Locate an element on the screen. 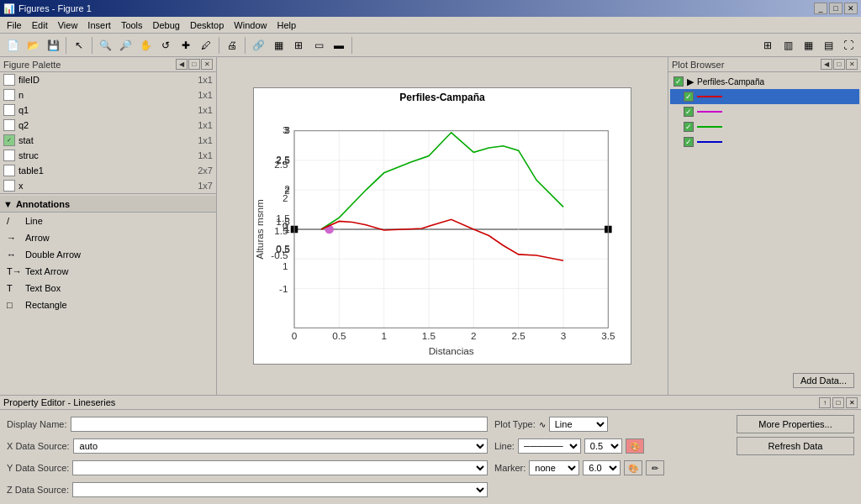  maximize-button: □ is located at coordinates (836, 8).